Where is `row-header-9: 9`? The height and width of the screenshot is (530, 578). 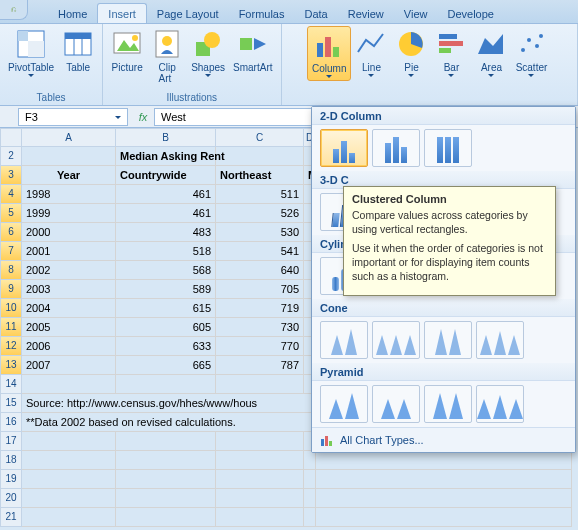 row-header-9: 9 is located at coordinates (11, 290).